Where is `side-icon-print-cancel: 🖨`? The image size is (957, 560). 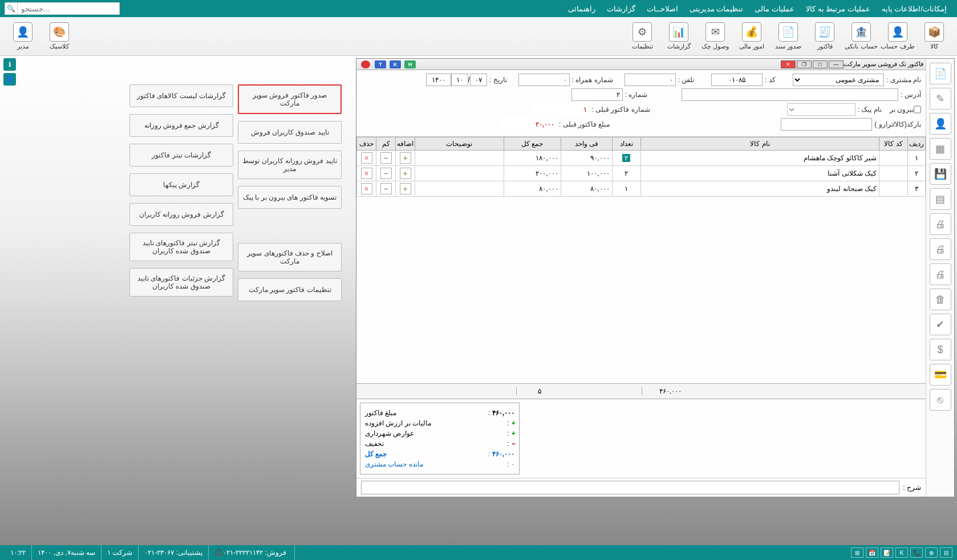
side-icon-print-cancel: 🖨 is located at coordinates (940, 249).